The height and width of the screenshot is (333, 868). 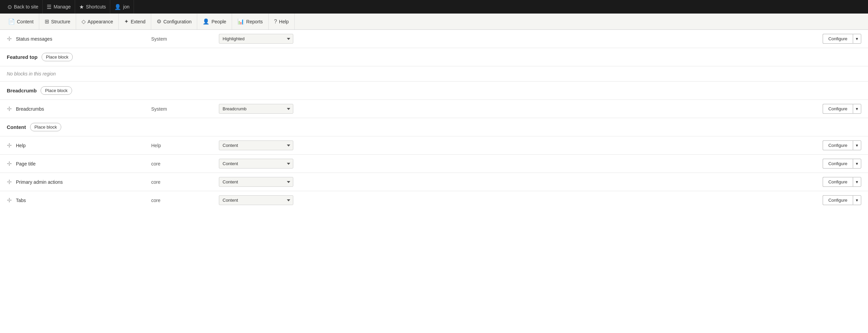 What do you see at coordinates (261, 39) in the screenshot?
I see `block-region-status-messages: Highlighted Content Featured top Breadcr…` at bounding box center [261, 39].